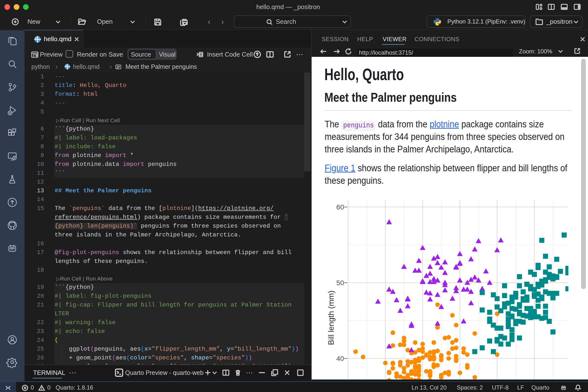 The image size is (588, 392). What do you see at coordinates (340, 283) in the screenshot?
I see `svg-text: 50` at bounding box center [340, 283].